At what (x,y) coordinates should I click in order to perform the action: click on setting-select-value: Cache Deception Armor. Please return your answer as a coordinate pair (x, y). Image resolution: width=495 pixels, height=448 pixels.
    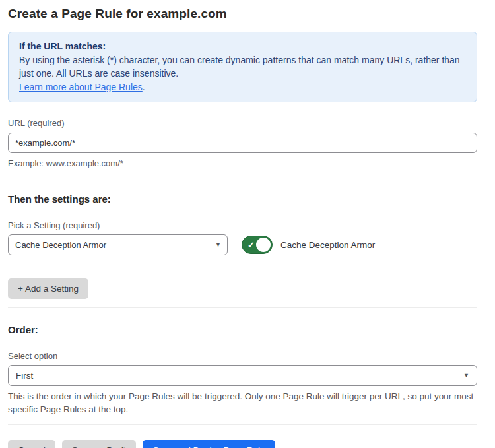
    Looking at the image, I should click on (108, 245).